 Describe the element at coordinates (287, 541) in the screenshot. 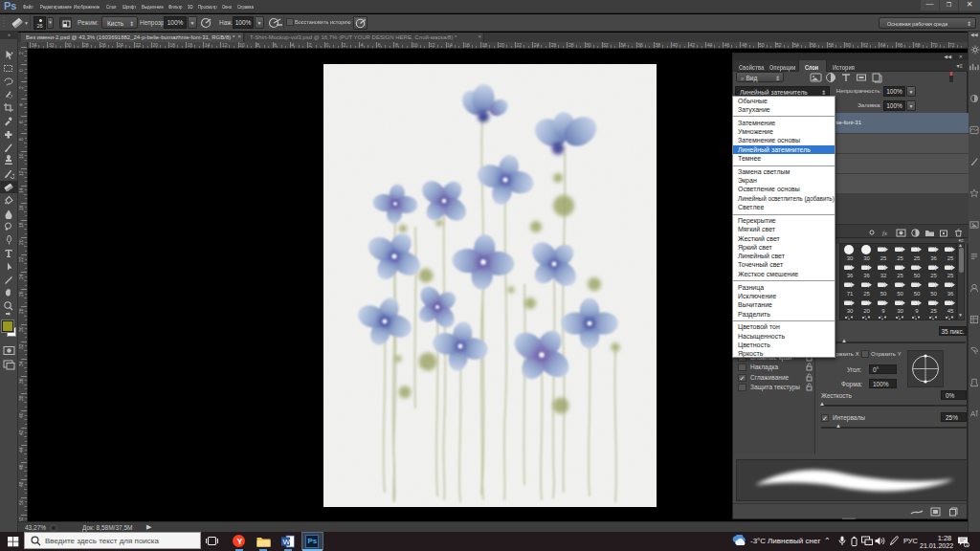

I see `svg-text: W` at that location.